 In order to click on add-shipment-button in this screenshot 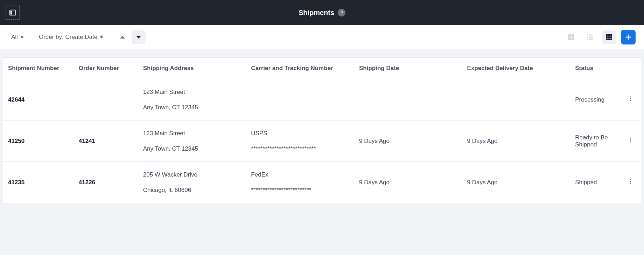, I will do `click(628, 37)`.